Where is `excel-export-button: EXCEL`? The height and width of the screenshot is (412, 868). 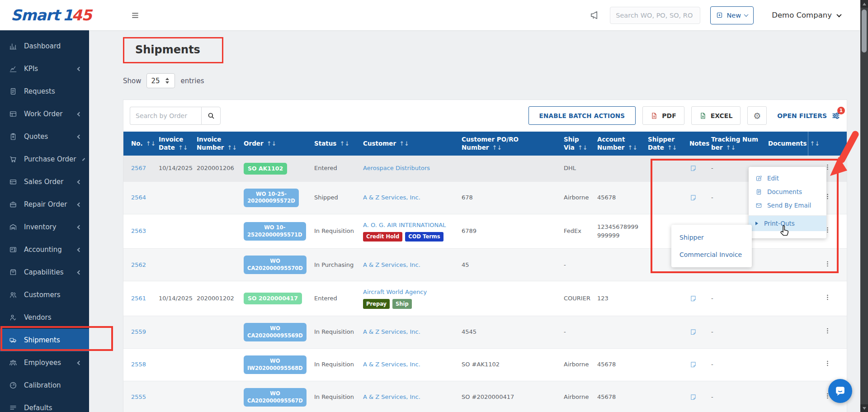 excel-export-button: EXCEL is located at coordinates (716, 116).